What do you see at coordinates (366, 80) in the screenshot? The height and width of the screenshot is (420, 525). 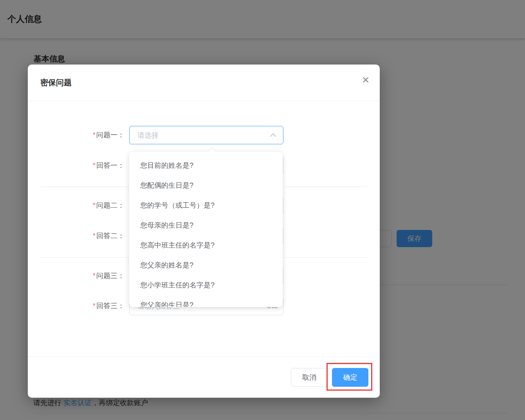 I see `close-icon: ✕` at bounding box center [366, 80].